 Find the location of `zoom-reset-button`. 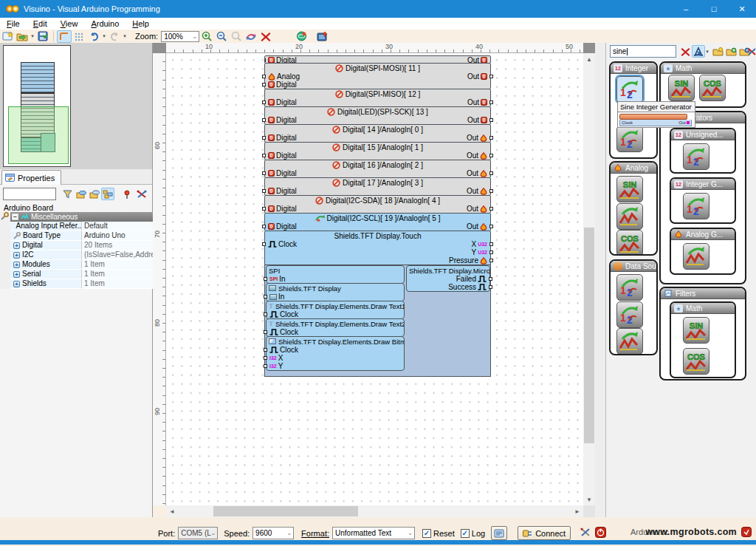

zoom-reset-button is located at coordinates (236, 37).